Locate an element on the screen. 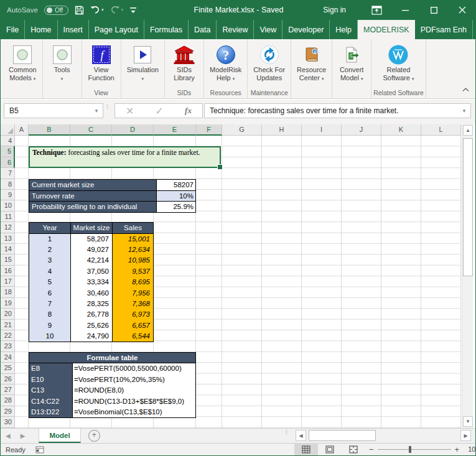 The image size is (476, 456). year-table-cell: 10,985 is located at coordinates (133, 260).